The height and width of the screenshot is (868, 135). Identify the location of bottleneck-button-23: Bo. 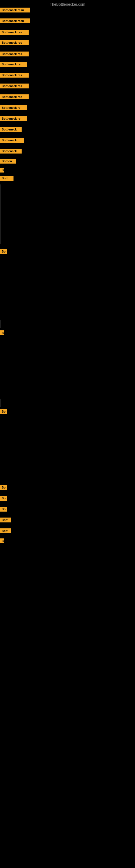
(3, 509).